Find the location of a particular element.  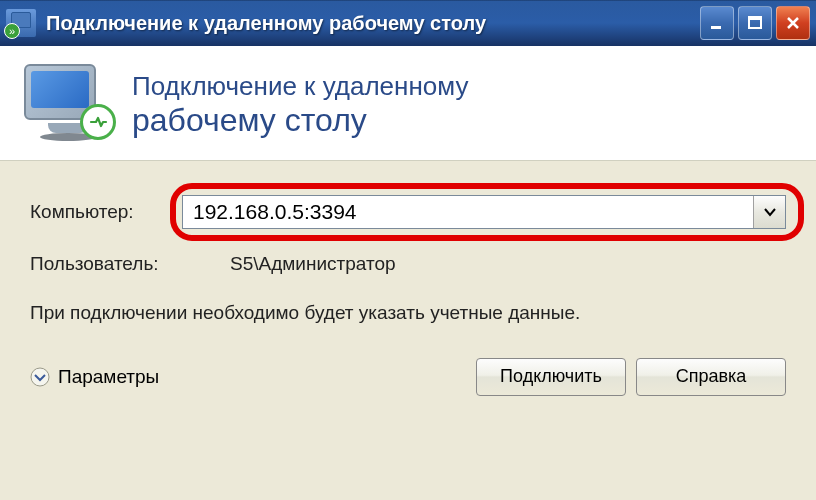

computer-field-row: Компьютер: is located at coordinates (408, 212).